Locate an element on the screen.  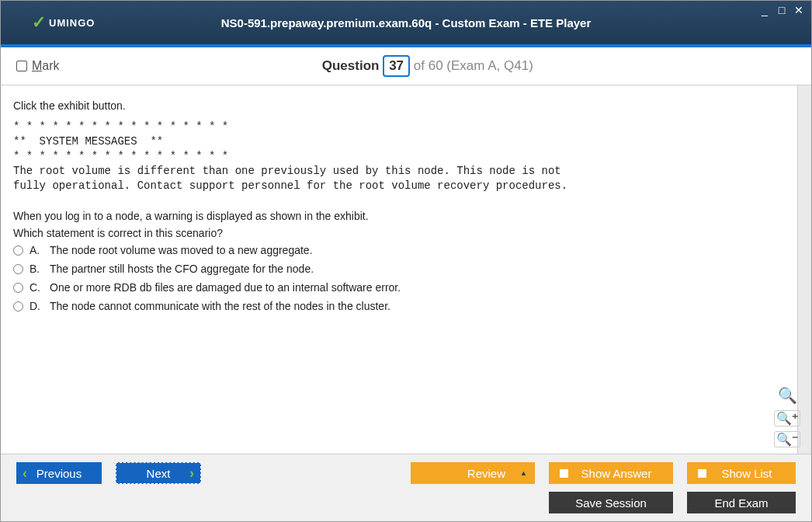
footer: Previous Next Review Show Answer Show Li… is located at coordinates (406, 488).